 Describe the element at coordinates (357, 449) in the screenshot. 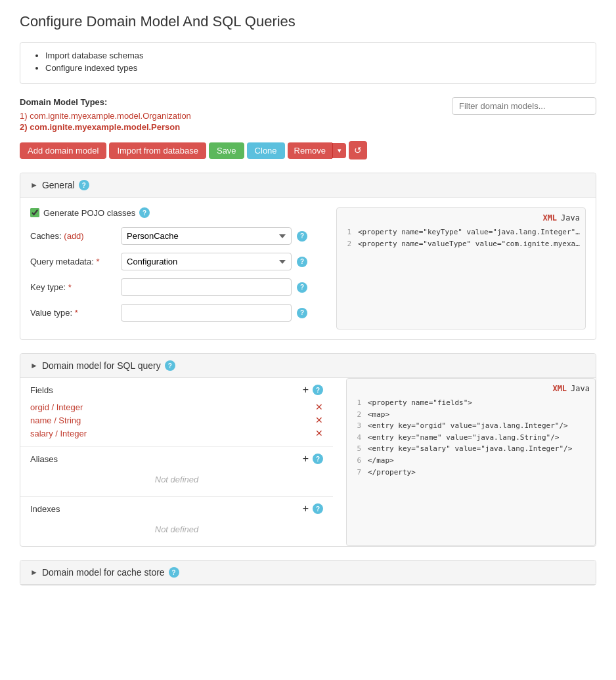

I see `sql-line-num-5: 5` at that location.